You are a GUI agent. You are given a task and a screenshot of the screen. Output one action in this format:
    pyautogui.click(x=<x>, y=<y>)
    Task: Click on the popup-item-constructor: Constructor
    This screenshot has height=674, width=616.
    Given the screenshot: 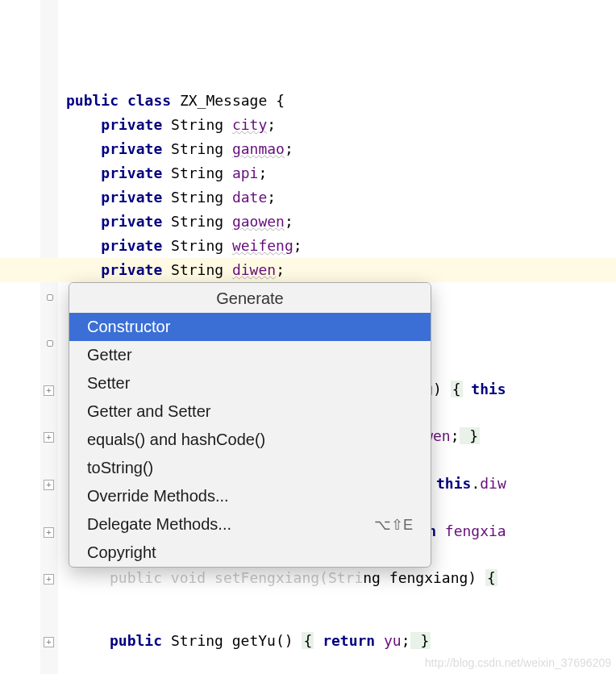 What is the action you would take?
    pyautogui.click(x=250, y=327)
    